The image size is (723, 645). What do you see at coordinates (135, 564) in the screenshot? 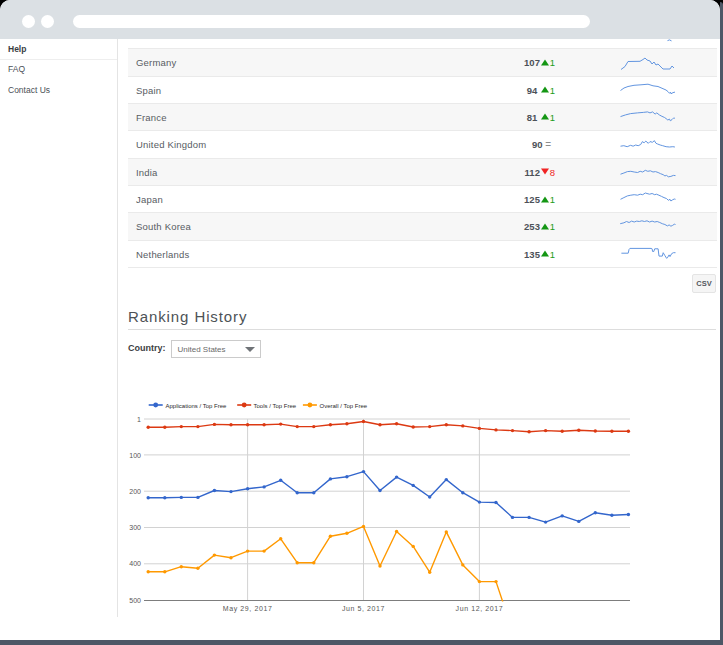
I see `svg-text: 400` at bounding box center [135, 564].